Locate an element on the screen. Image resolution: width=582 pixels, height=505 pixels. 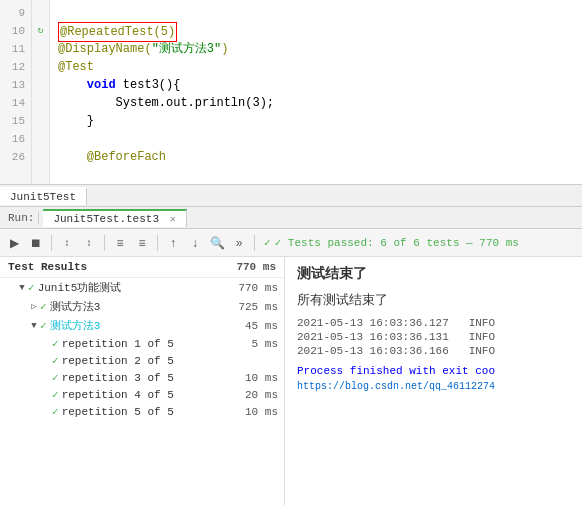
output-title: 测试结束了 is located at coordinates (434, 274).